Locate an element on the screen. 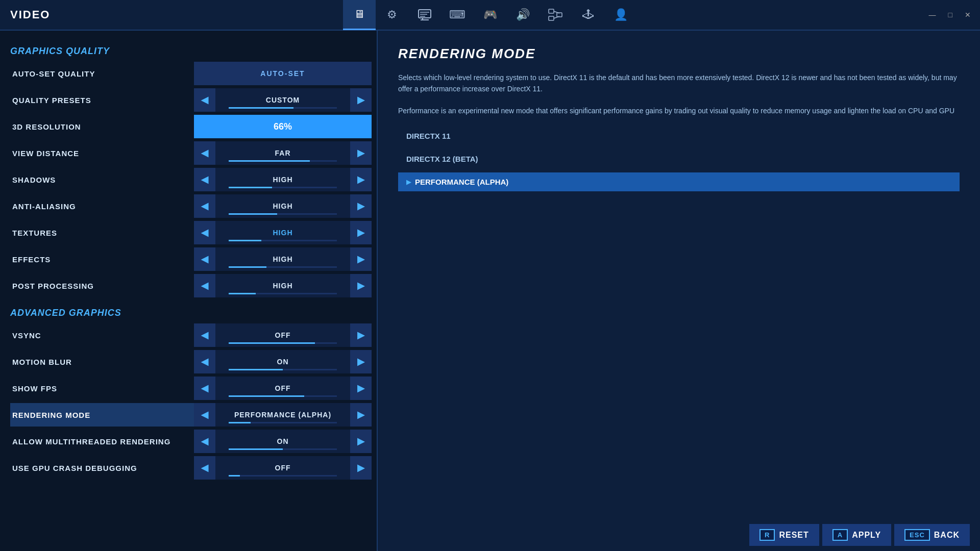 This screenshot has width=980, height=551. option-directx12: DIRECTX 12 (BETA) is located at coordinates (679, 159).